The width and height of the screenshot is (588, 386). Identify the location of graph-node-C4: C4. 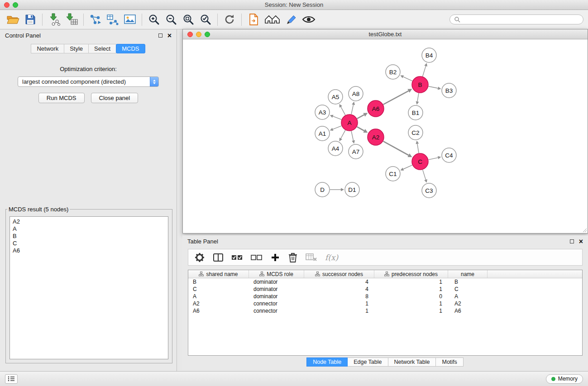
(449, 155).